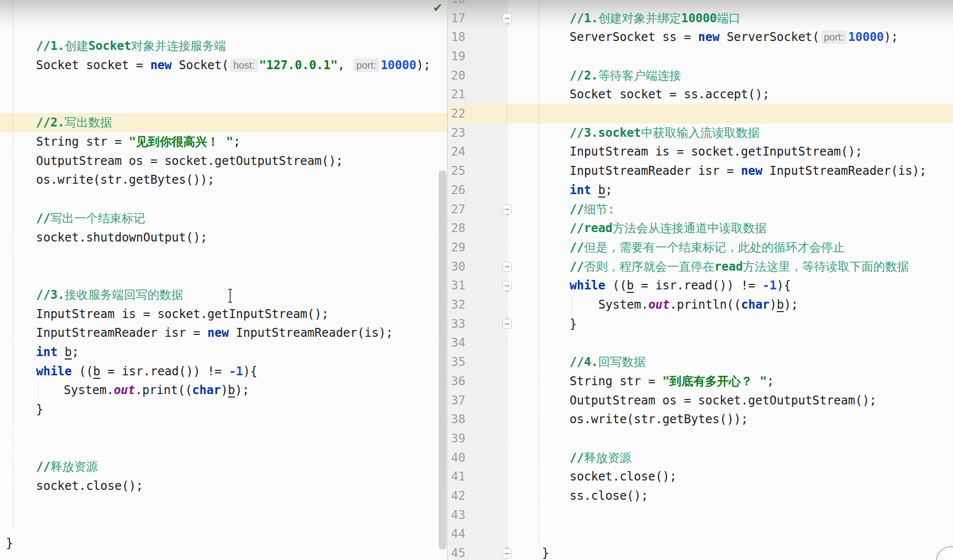 The image size is (953, 560). I want to click on code-line: //1.创建对象并绑定10000端口, so click(655, 19).